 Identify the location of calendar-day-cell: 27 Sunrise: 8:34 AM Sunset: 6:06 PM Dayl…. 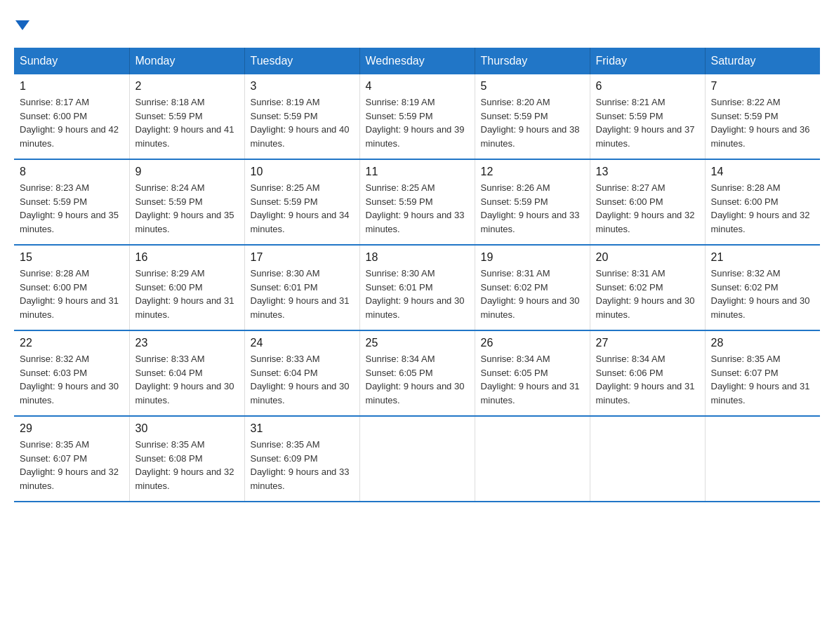
(647, 373).